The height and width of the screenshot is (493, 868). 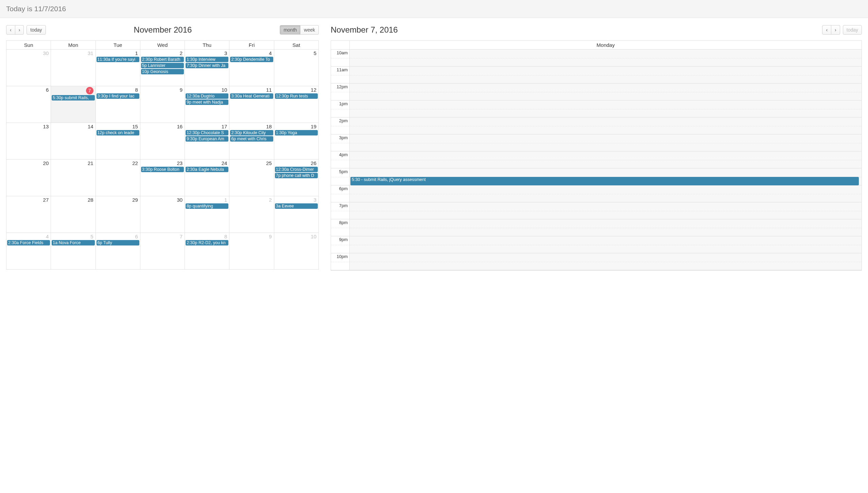 What do you see at coordinates (296, 133) in the screenshot?
I see `month-event: 1:30p Yoga` at bounding box center [296, 133].